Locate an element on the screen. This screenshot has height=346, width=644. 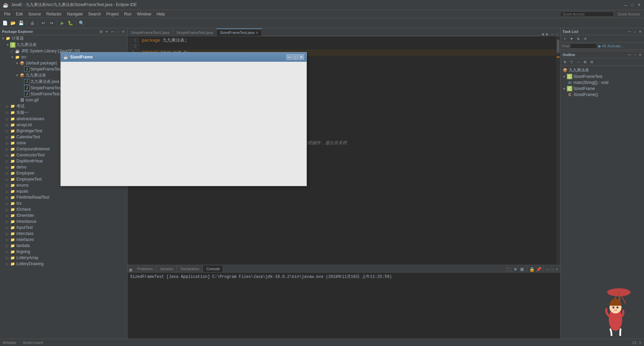
tab-simpleframetest: SimpleFrameTest.java is located at coordinates (195, 32).